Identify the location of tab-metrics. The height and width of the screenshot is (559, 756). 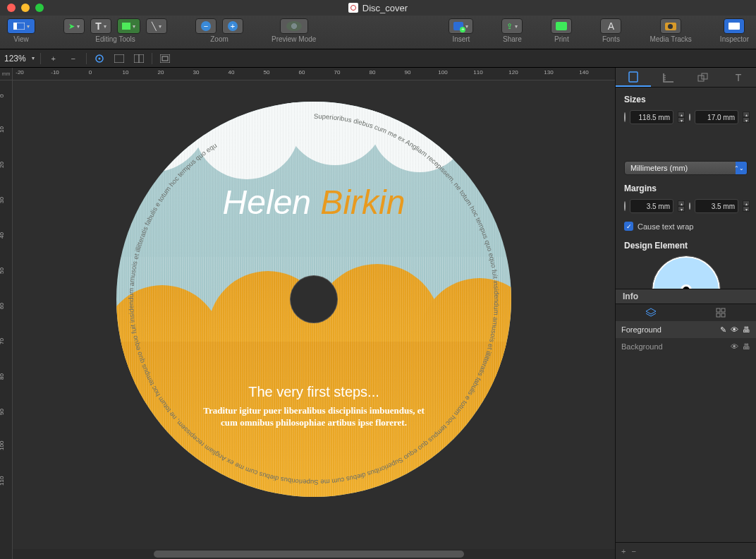
(669, 78).